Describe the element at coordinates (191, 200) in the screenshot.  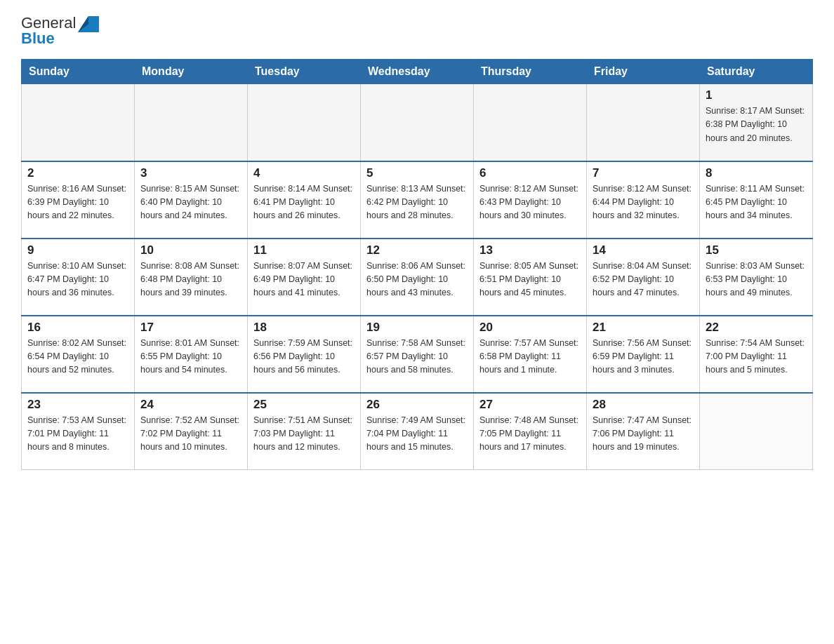
I see `calendar-cell: 3Sunrise: 8:15 AM Sunset: 6:40 PM Daylig…` at that location.